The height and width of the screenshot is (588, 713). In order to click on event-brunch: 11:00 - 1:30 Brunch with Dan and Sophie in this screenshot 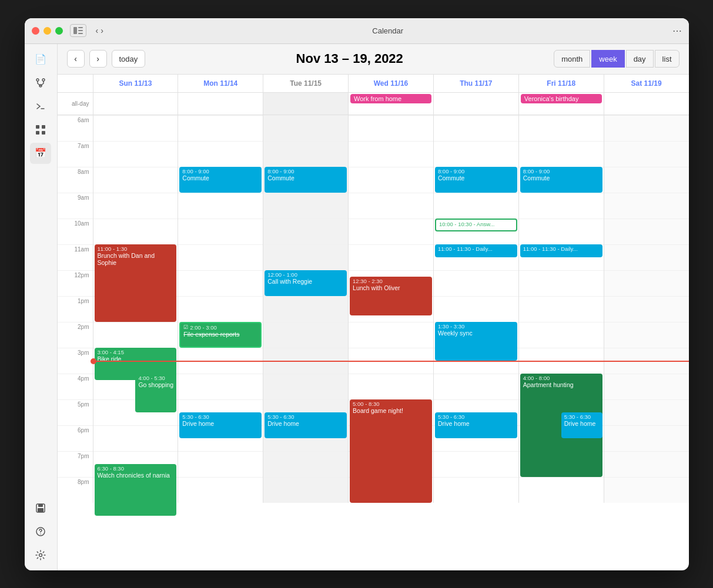, I will do `click(136, 283)`.